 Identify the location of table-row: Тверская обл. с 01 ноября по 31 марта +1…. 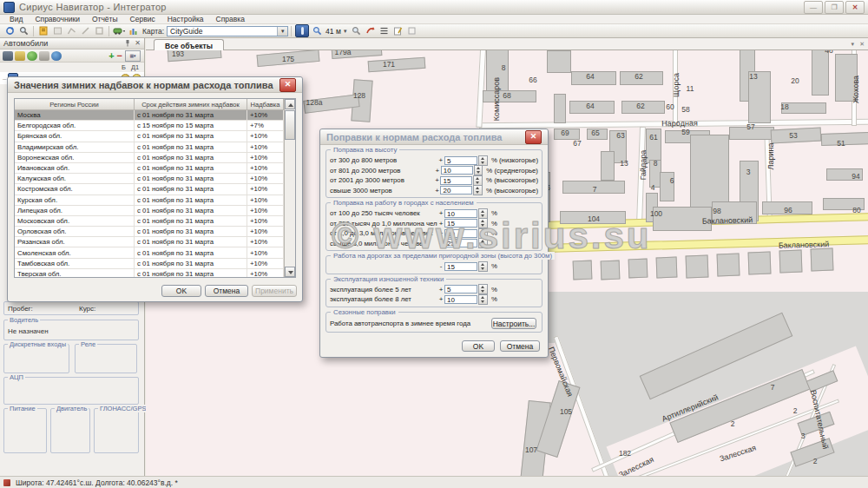
(155, 274).